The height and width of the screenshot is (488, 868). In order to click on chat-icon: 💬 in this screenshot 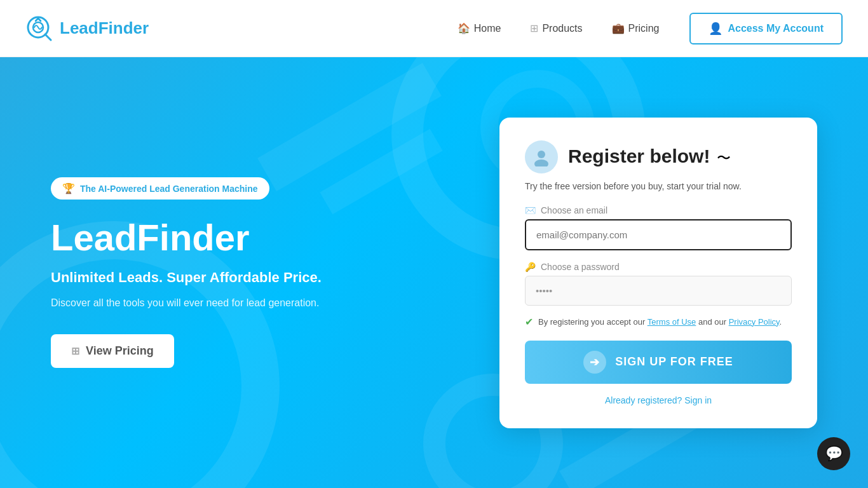, I will do `click(834, 454)`.